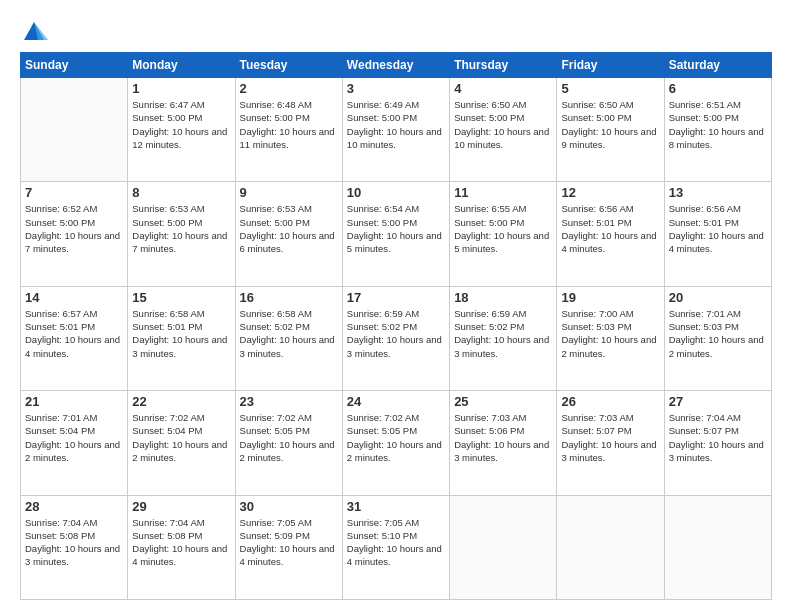 The width and height of the screenshot is (792, 612). What do you see at coordinates (504, 66) in the screenshot?
I see `weekday-header: Thursday` at bounding box center [504, 66].